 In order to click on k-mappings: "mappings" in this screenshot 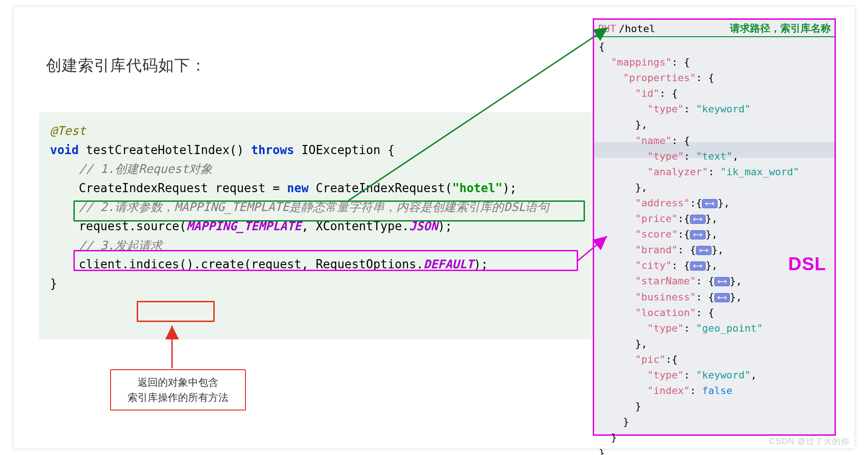, I will do `click(641, 62)`.